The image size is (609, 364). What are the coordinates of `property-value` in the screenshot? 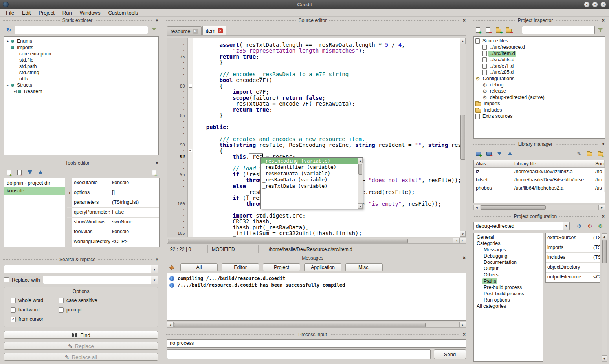 It's located at (596, 267).